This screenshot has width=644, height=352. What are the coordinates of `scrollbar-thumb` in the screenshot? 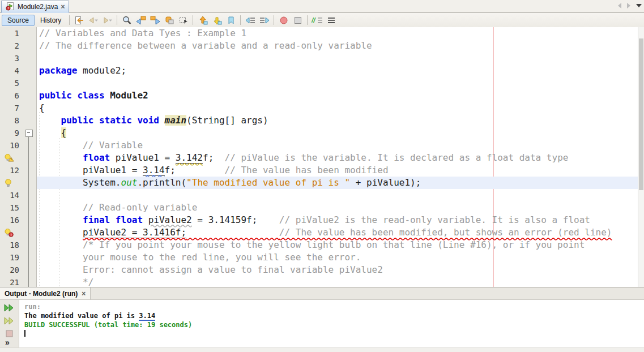 It's located at (641, 114).